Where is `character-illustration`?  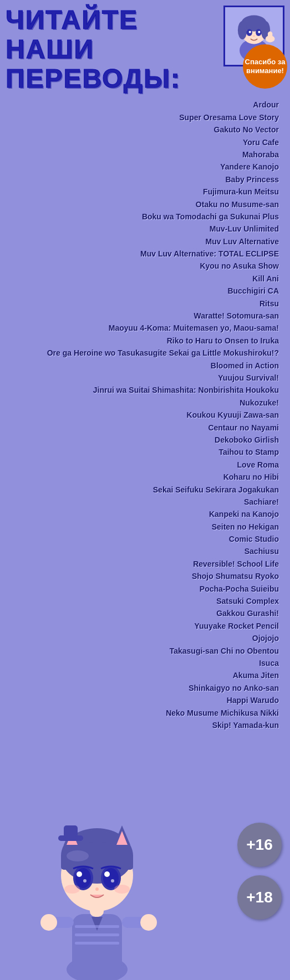
character-illustration is located at coordinates (100, 864).